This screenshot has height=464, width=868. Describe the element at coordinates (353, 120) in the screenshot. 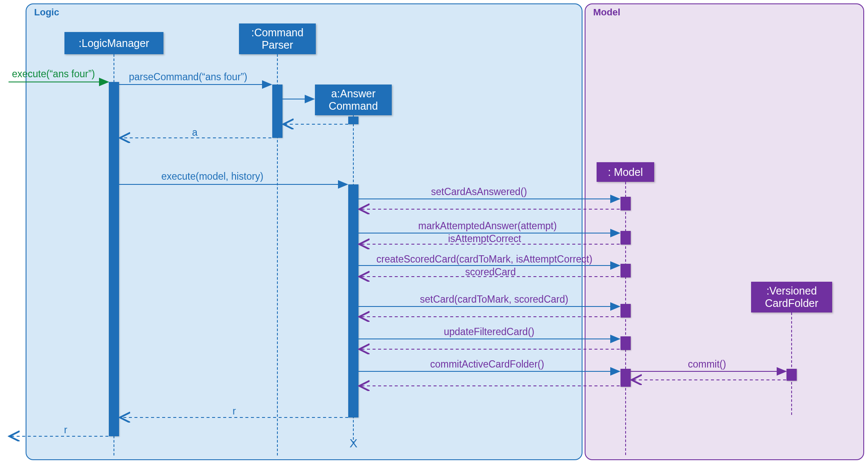

I see `answercommand-activation-create` at that location.